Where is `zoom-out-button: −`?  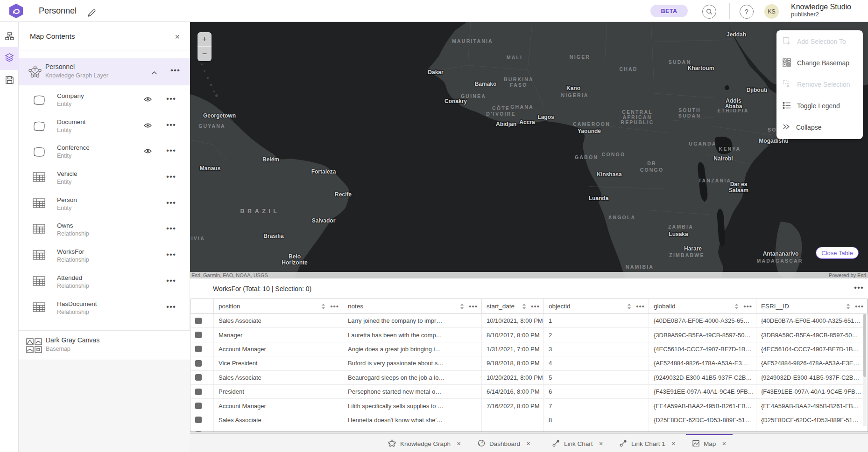
zoom-out-button: − is located at coordinates (205, 54).